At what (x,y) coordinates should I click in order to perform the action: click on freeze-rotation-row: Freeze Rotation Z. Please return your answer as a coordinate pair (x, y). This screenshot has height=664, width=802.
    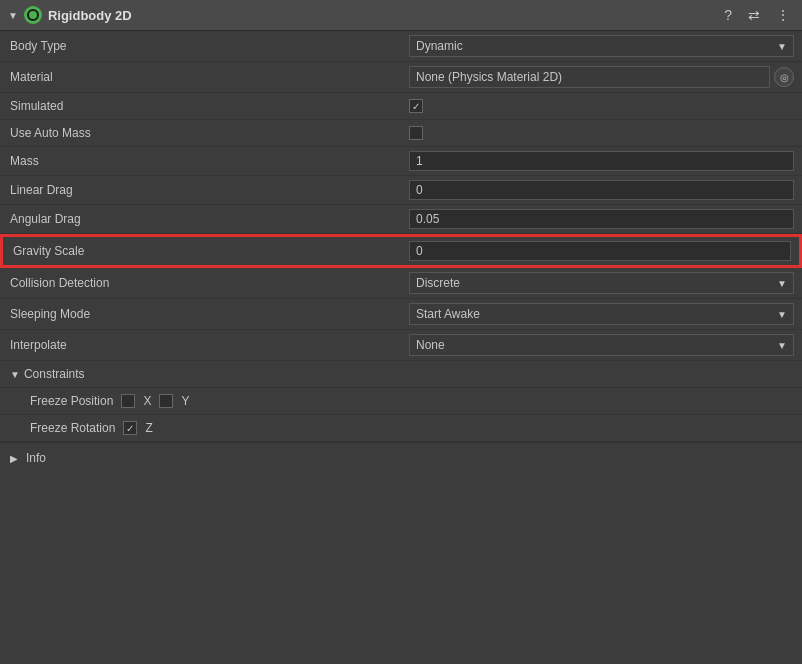
    Looking at the image, I should click on (401, 428).